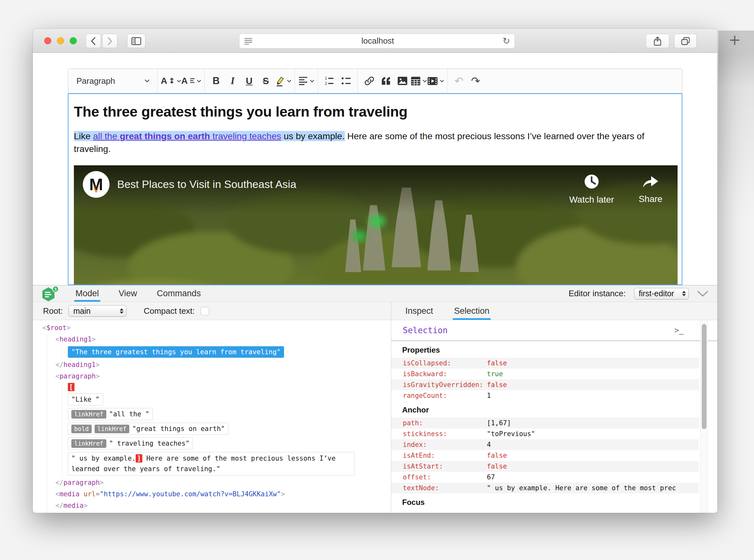  Describe the element at coordinates (735, 40) in the screenshot. I see `new-tab-button: +` at that location.